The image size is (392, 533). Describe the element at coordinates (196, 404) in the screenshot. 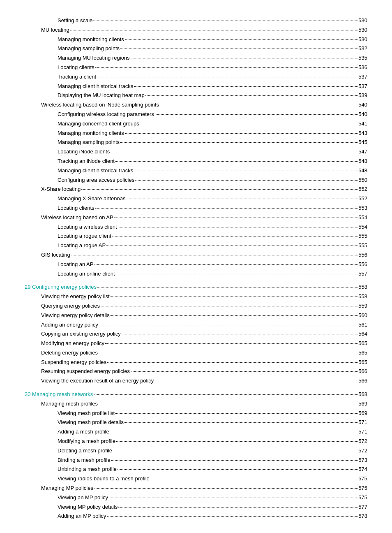

I see `toc-entry: Managing mesh profiles569` at that location.